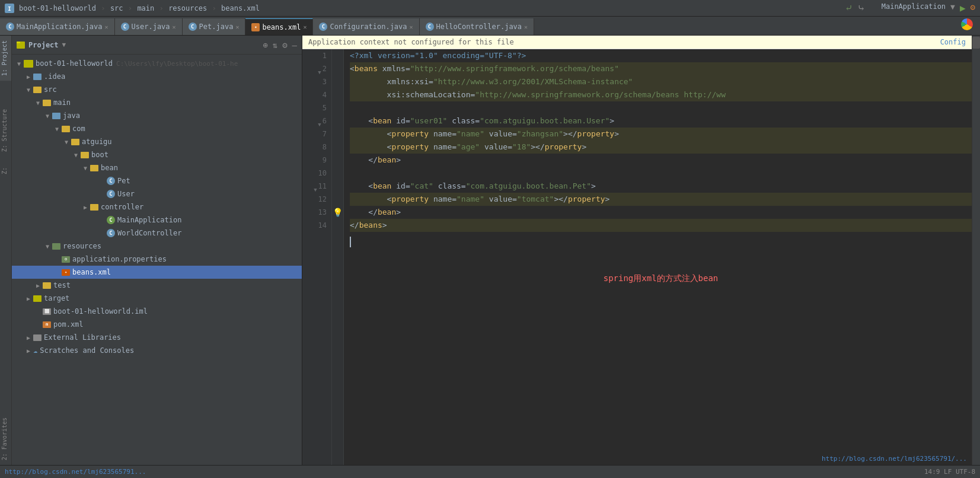  What do you see at coordinates (305, 27) in the screenshot?
I see `tab-close-beans: ✕` at bounding box center [305, 27].